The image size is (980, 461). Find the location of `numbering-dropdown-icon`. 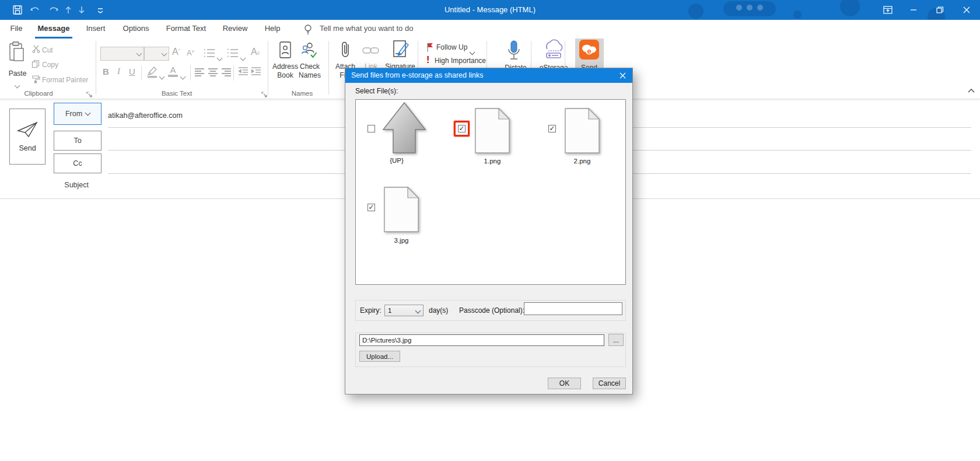

numbering-dropdown-icon is located at coordinates (243, 57).